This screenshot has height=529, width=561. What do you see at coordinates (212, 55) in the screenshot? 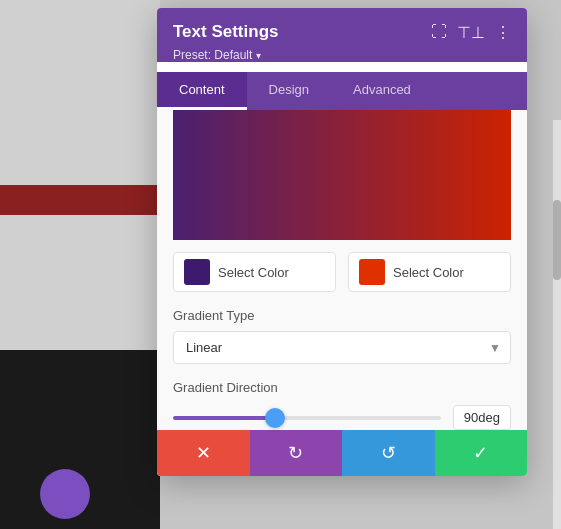
I see `preset-label: Preset: Default` at bounding box center [212, 55].